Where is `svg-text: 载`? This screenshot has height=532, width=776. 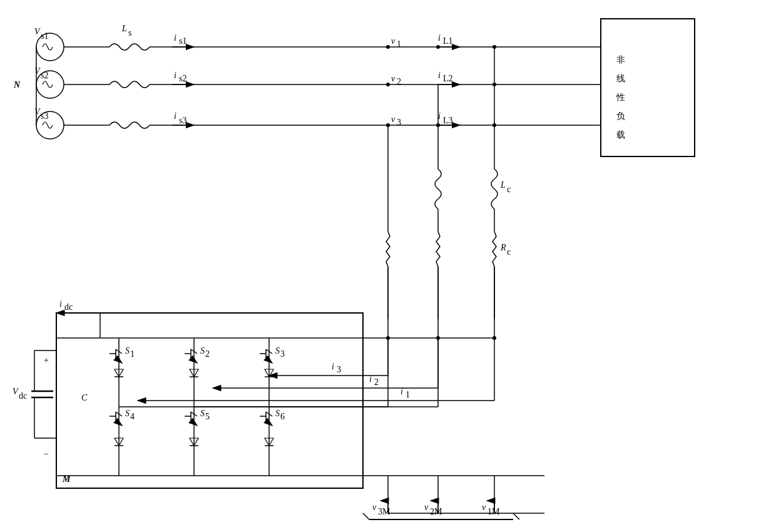 svg-text: 载 is located at coordinates (621, 135).